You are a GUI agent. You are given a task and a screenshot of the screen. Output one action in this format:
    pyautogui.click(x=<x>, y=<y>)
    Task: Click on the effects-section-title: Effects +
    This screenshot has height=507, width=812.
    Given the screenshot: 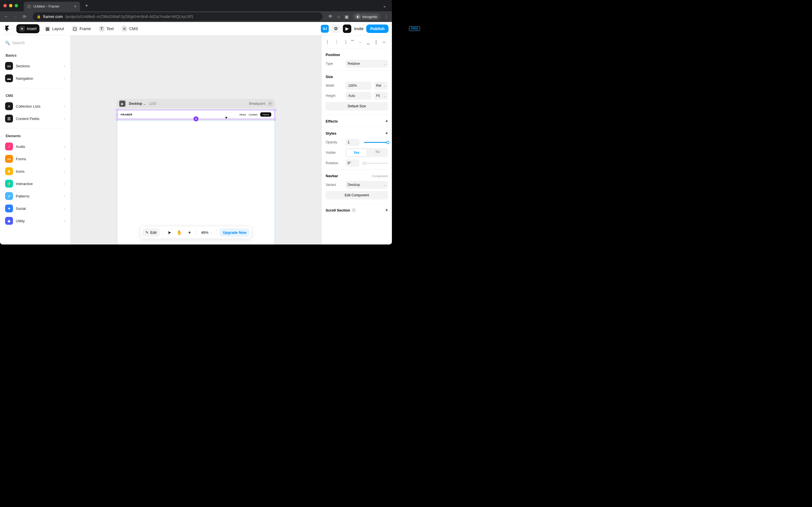 What is the action you would take?
    pyautogui.click(x=357, y=121)
    